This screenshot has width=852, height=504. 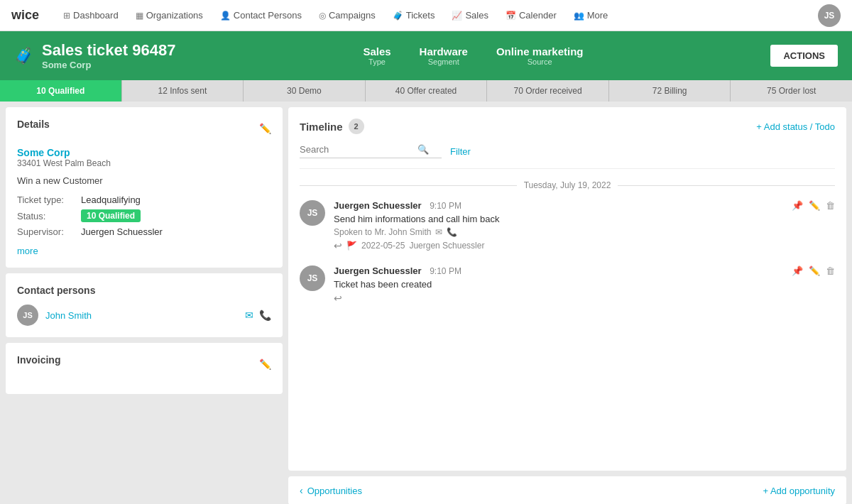 I want to click on progress-step-infos-sent: 12 Infos sent, so click(x=183, y=91).